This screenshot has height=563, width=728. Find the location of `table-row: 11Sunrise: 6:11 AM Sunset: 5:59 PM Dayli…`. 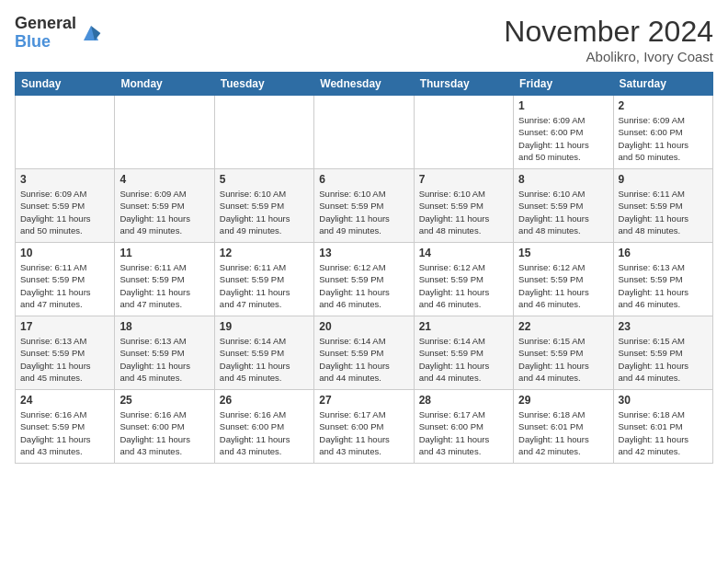

table-row: 11Sunrise: 6:11 AM Sunset: 5:59 PM Dayli… is located at coordinates (165, 280).